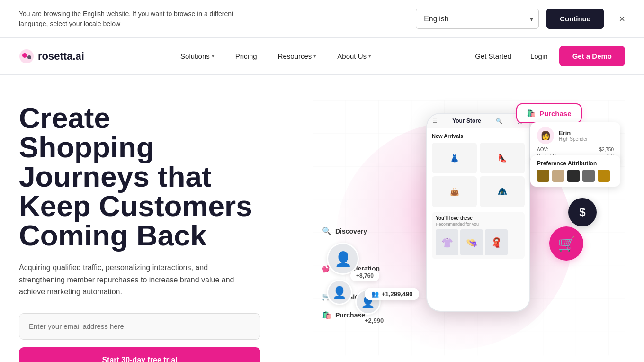 Image resolution: width=644 pixels, height=362 pixels. I want to click on navbar-actions: Get Started Login Get a Demo, so click(546, 56).